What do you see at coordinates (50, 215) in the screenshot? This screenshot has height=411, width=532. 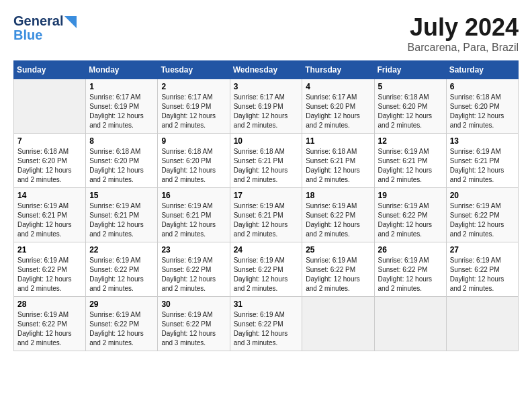 I see `calendar-cell: 14Sunrise: 6:19 AMSunset: 6:21 PMDayligh…` at bounding box center [50, 215].